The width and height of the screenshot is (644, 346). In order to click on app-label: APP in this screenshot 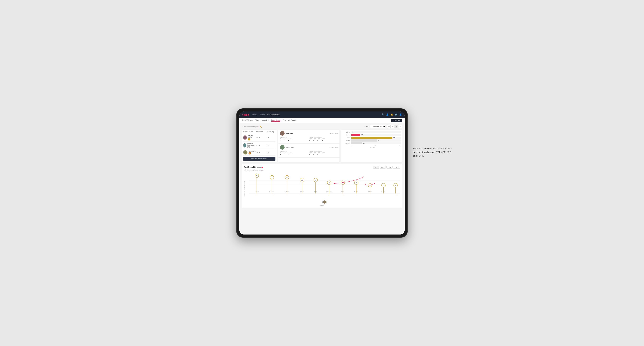, I will do `click(314, 139)`.